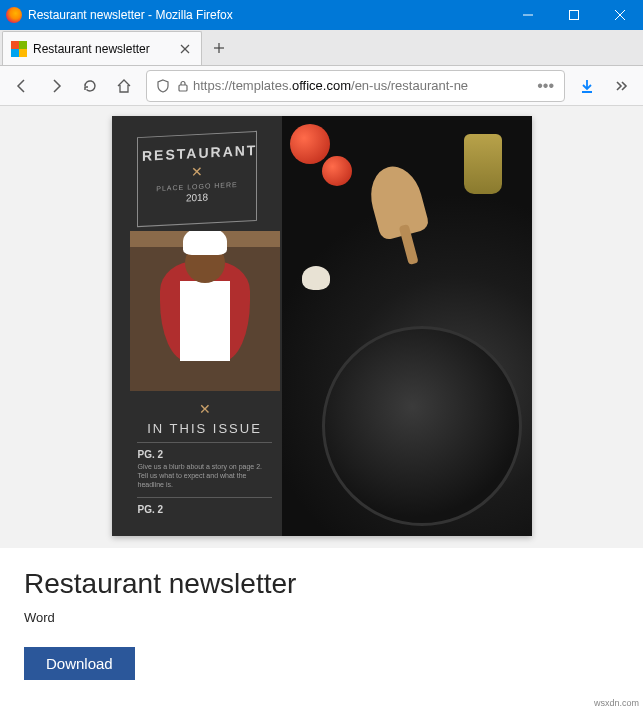  I want to click on issue-blurb: Give us a blurb about a story on page 2.…, so click(205, 476).